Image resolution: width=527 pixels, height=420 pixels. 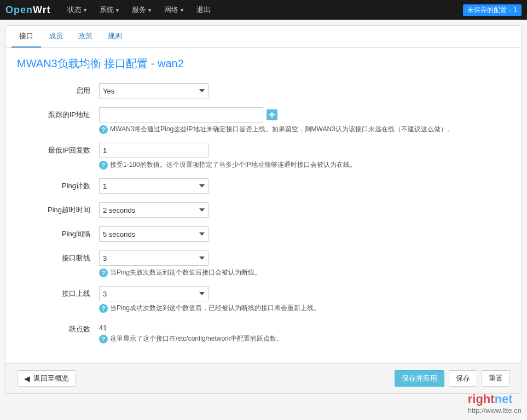 I want to click on unsaved-badge: 未保存的配置：1, so click(x=493, y=10).